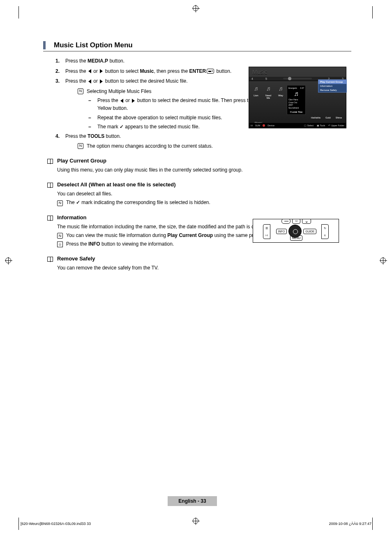 The height and width of the screenshot is (541, 392). What do you see at coordinates (214, 146) in the screenshot?
I see `step-4-note: N The option menu changes according to t…` at bounding box center [214, 146].